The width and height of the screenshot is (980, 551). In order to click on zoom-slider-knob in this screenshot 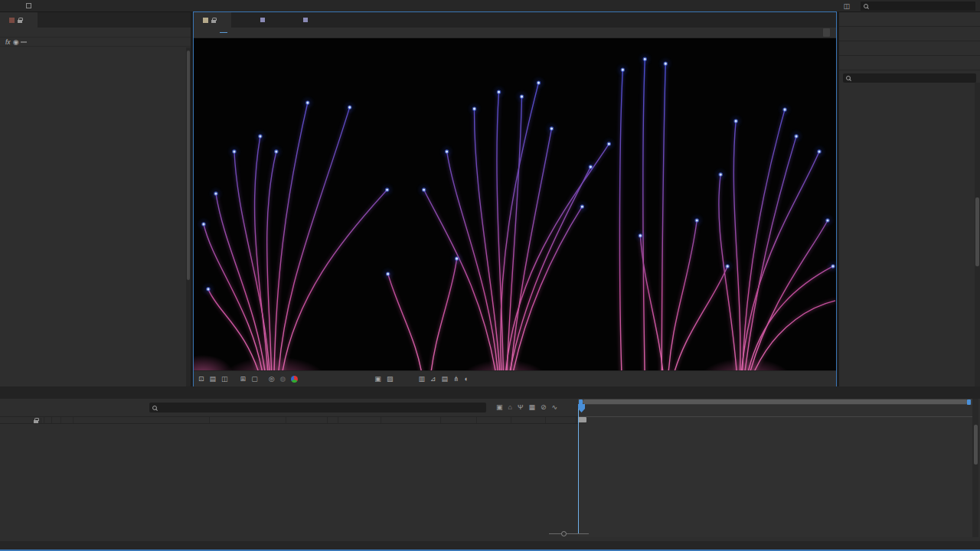, I will do `click(564, 534)`.